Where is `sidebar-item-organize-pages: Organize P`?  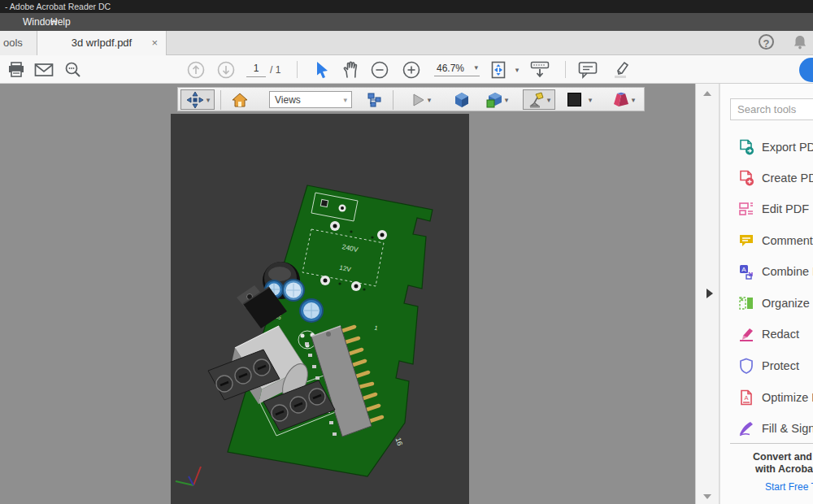
sidebar-item-organize-pages: Organize P is located at coordinates (767, 303).